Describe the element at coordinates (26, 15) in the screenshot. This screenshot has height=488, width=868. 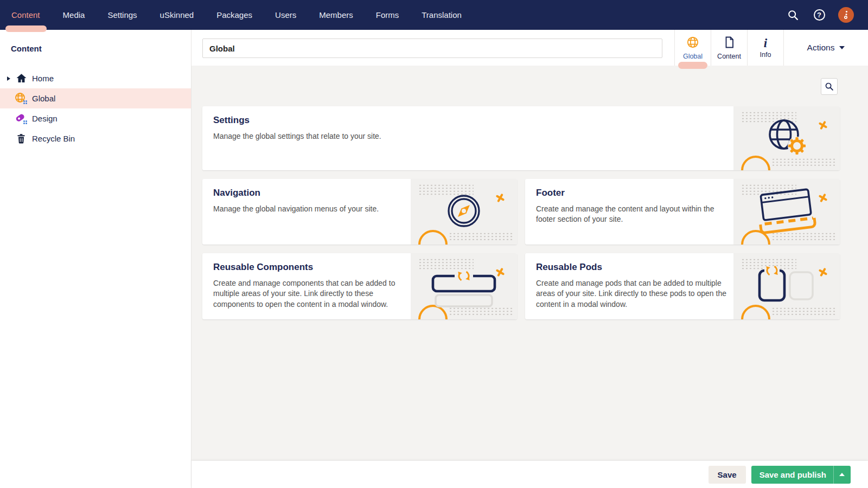
I see `topnav-item-content: Content` at that location.